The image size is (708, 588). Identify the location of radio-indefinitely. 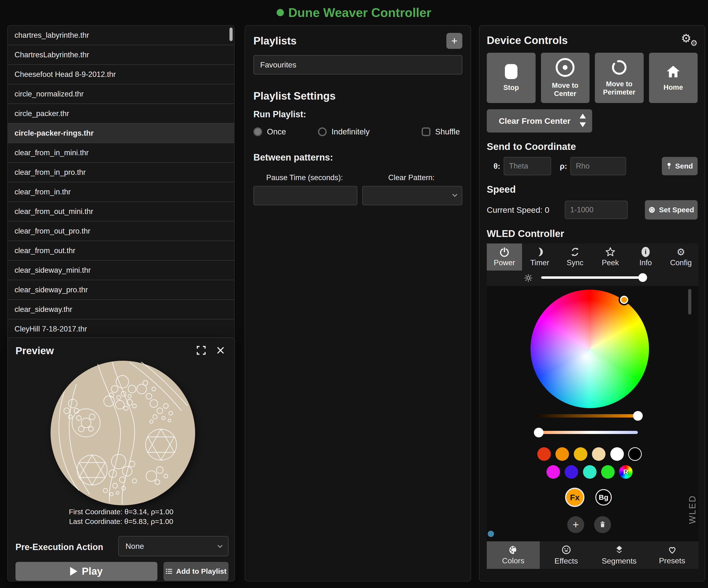
(322, 132).